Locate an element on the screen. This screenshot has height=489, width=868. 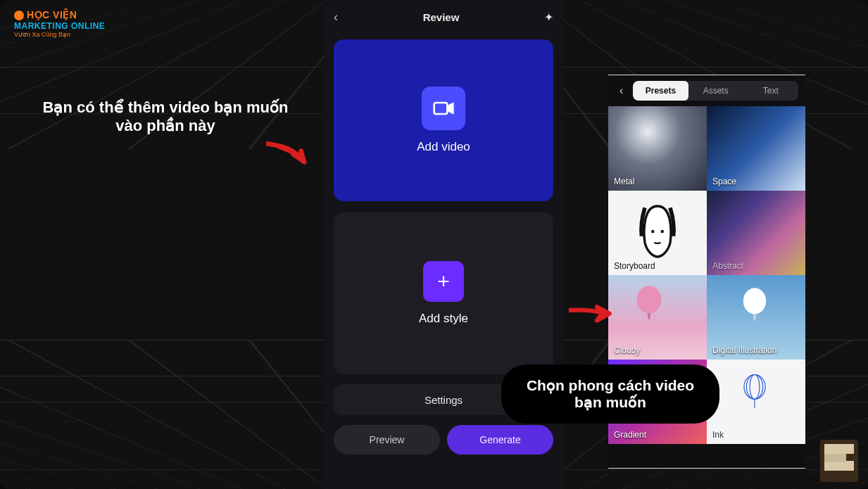
book-icon is located at coordinates (839, 461).